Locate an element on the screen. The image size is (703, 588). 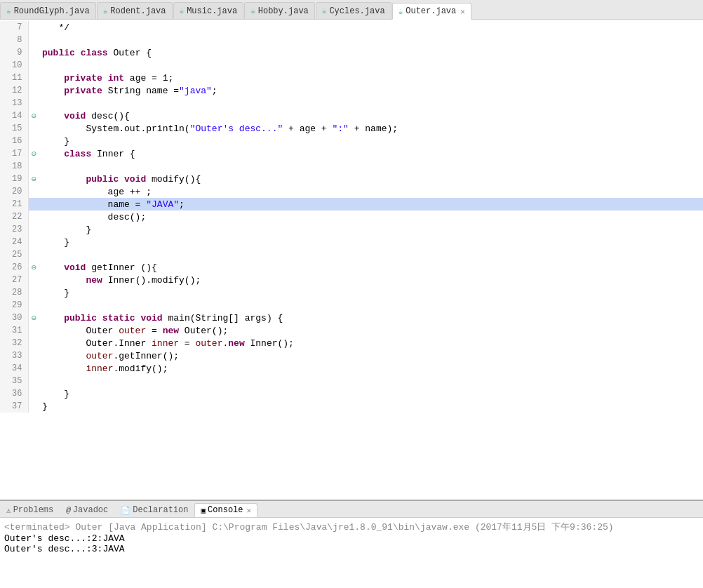
code-content-16: } is located at coordinates (371, 141).